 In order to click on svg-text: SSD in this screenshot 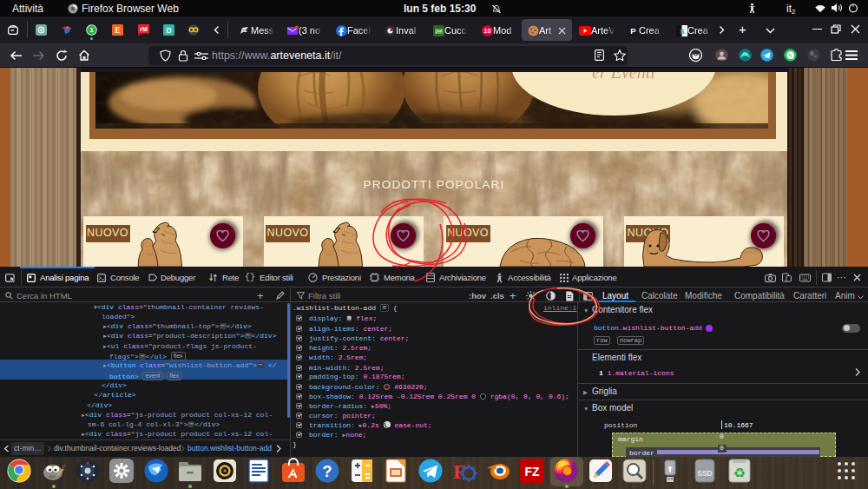, I will do `click(705, 473)`.